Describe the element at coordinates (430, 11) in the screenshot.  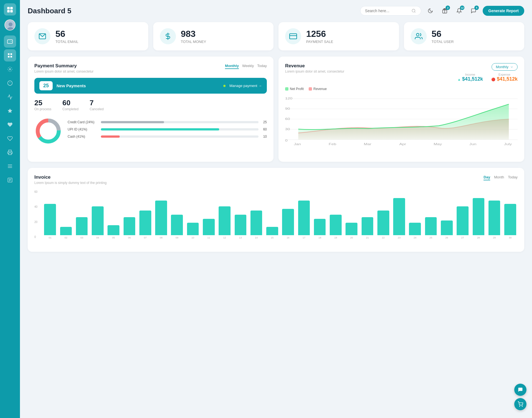
I see `dark-mode-toggle` at that location.